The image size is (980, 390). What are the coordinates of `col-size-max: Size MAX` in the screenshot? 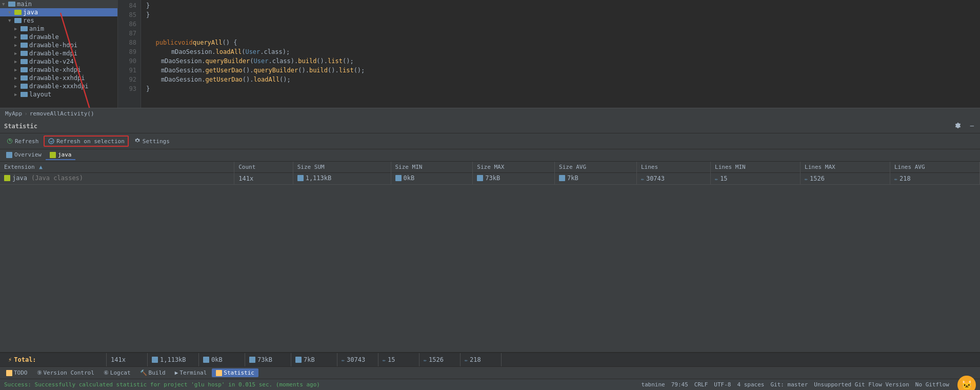 It's located at (514, 167).